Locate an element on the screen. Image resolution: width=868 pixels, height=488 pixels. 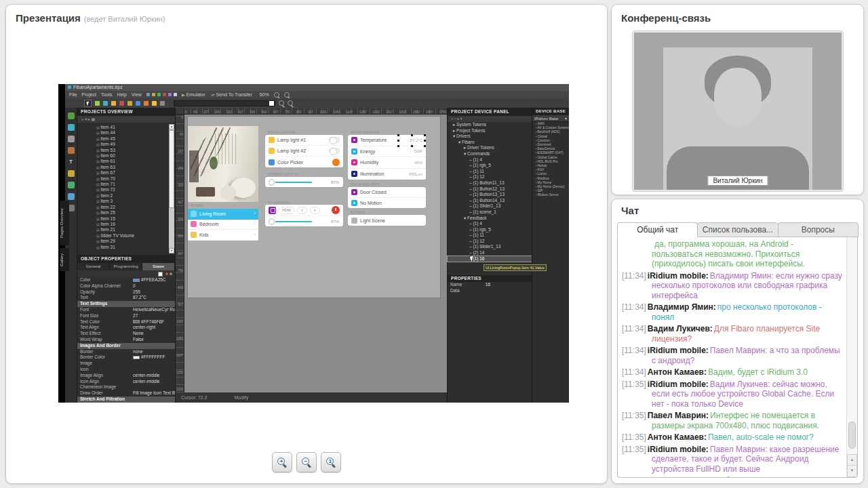
room-item: Living Room › is located at coordinates (223, 214).